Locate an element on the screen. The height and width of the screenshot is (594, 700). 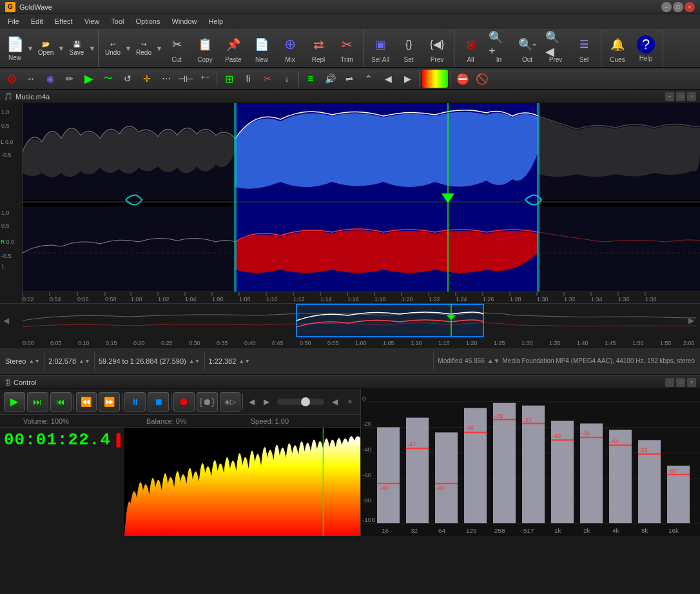
prev-button: {◀} Prev is located at coordinates (437, 48).